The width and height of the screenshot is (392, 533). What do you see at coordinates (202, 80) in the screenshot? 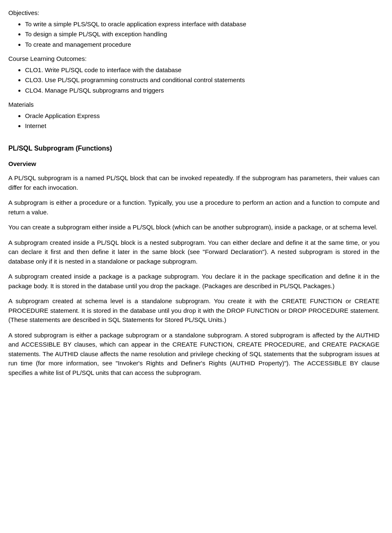
I see `list-item: CLO3. Use PL/SQL programming constructs …` at bounding box center [202, 80].